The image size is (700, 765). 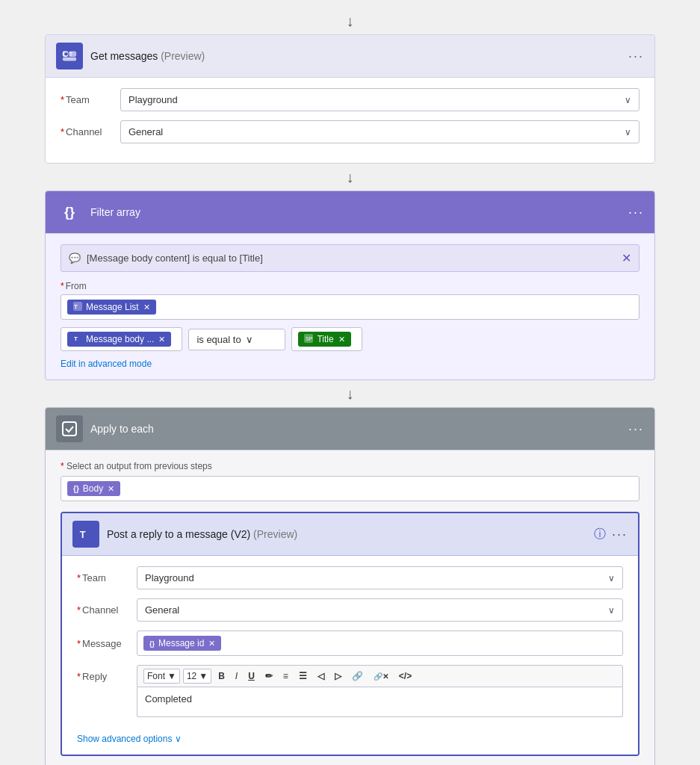 I want to click on unlink-btn: 🔗✕, so click(x=381, y=677).